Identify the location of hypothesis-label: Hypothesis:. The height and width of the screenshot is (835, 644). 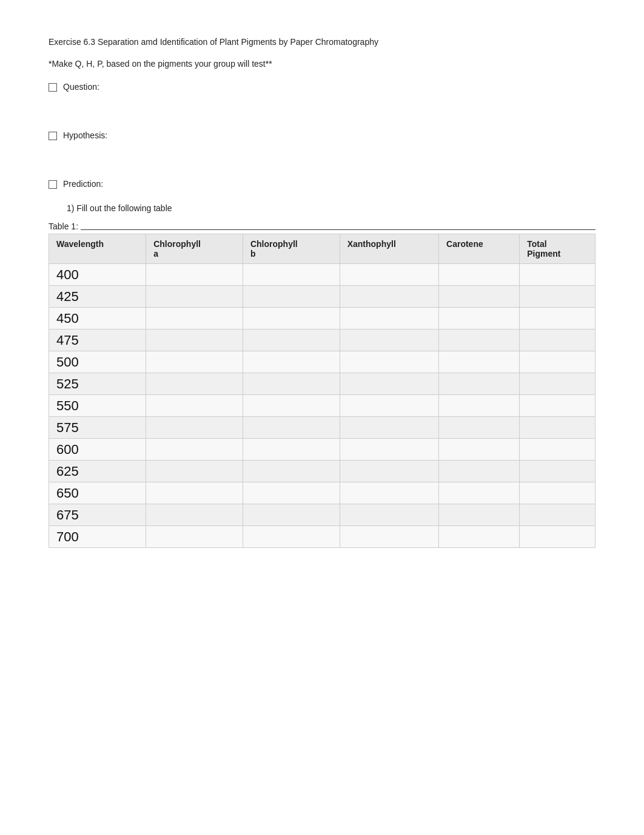
(85, 135).